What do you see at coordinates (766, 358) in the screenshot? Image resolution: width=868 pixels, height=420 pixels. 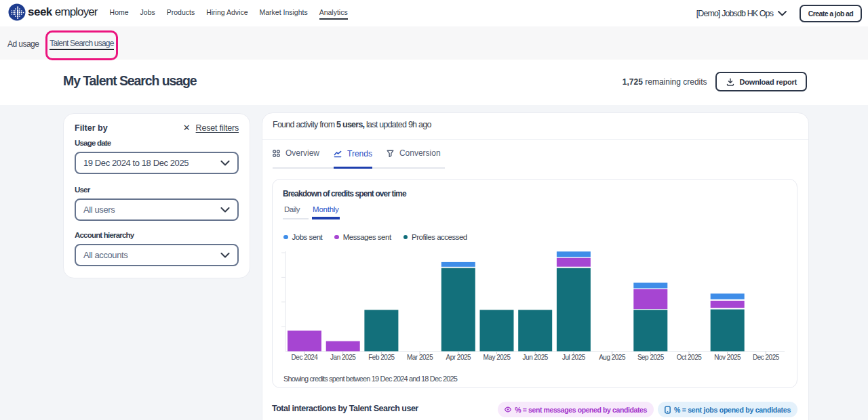 I see `svg-text: Dec 2025` at bounding box center [766, 358].